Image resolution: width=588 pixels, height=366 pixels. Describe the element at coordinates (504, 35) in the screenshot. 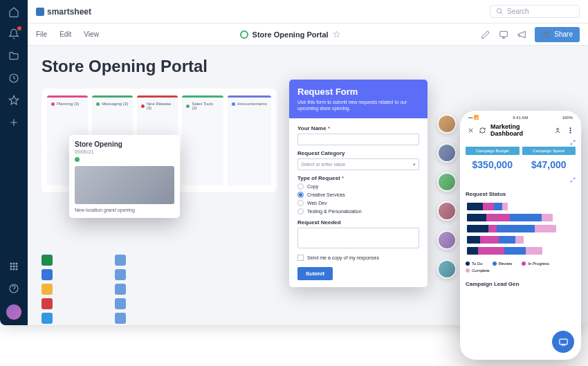

I see `present-icon` at that location.